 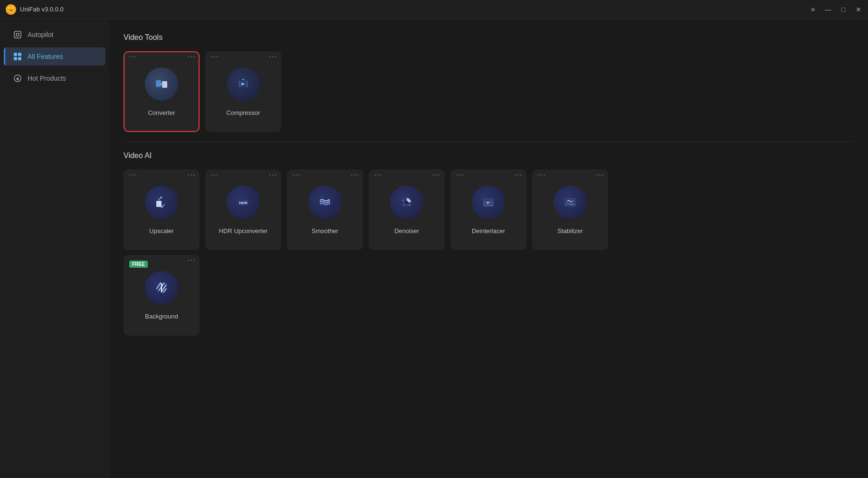 What do you see at coordinates (162, 316) in the screenshot?
I see `background-label: Background` at bounding box center [162, 316].